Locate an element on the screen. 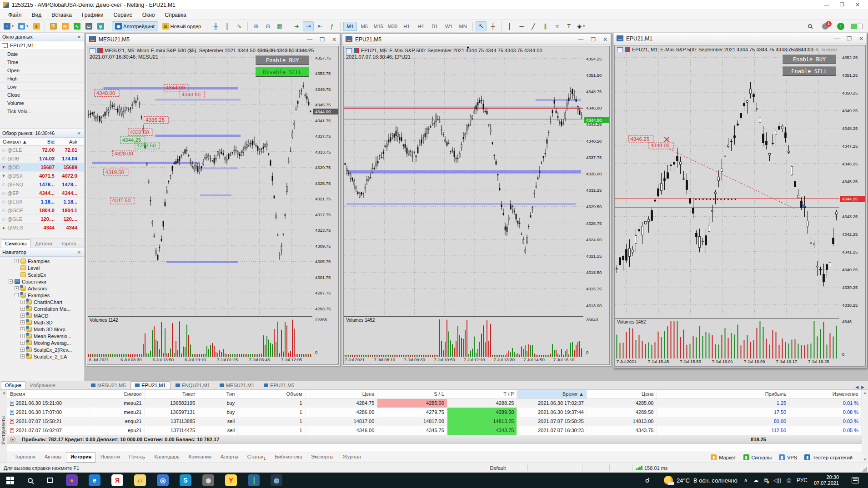 The image size is (868, 488). toolbox-tab-Компания: Компания is located at coordinates (200, 457).